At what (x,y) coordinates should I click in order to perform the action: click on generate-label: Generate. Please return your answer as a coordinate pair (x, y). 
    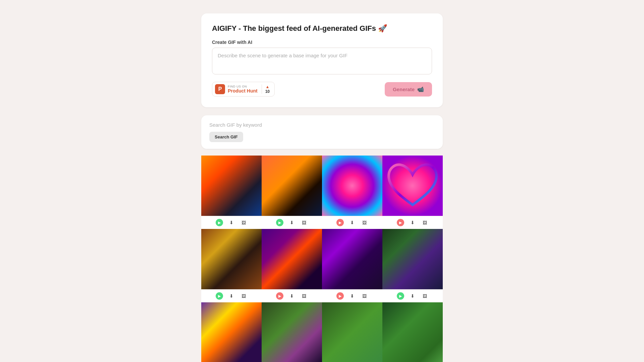
    Looking at the image, I should click on (404, 89).